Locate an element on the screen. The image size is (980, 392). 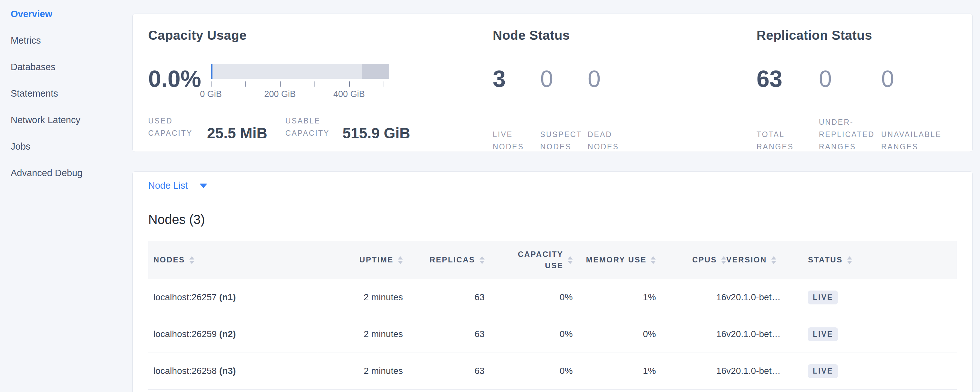
sidebar-item-jobs: Jobs is located at coordinates (66, 146).